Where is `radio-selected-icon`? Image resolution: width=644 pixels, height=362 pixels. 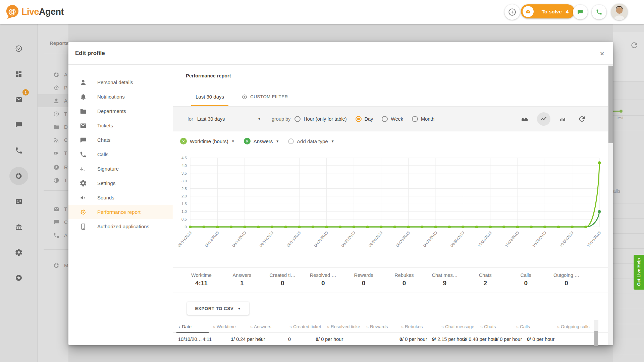 radio-selected-icon is located at coordinates (359, 119).